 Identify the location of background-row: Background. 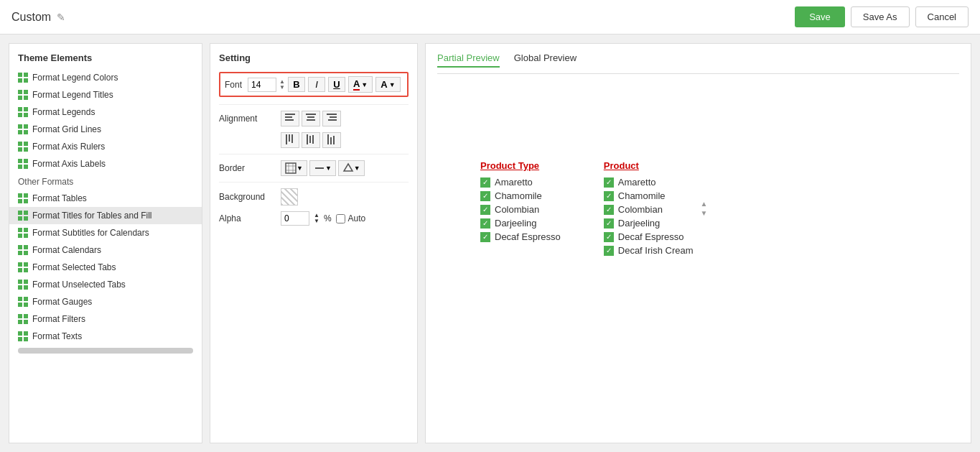
(314, 197).